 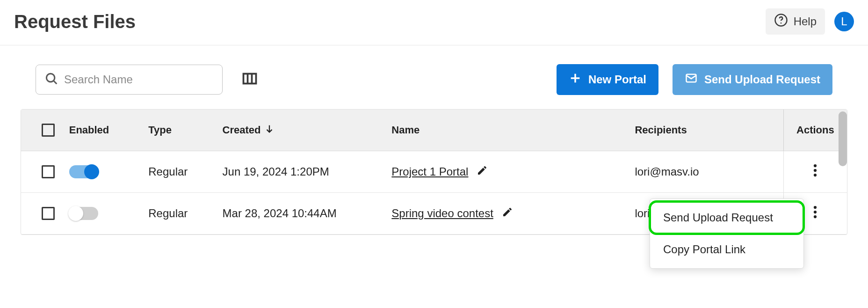 I want to click on help-icon, so click(x=781, y=22).